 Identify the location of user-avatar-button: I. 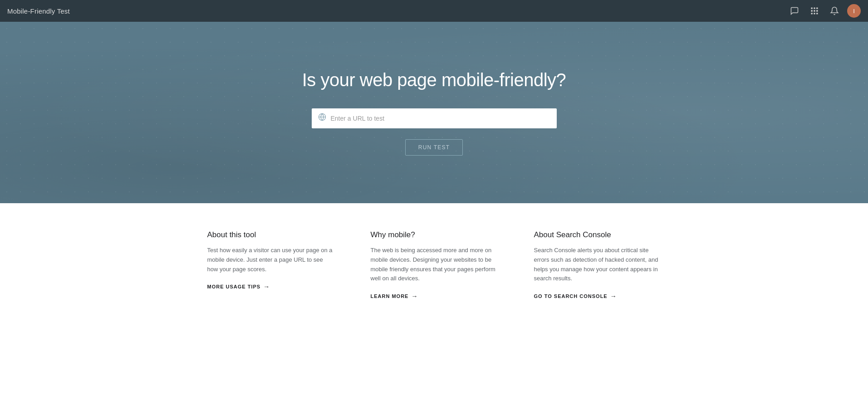
(854, 11).